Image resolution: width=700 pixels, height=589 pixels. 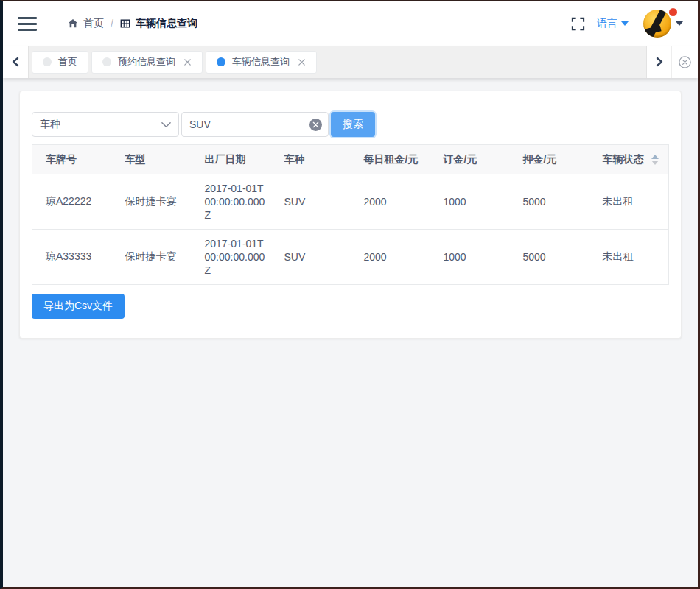 I want to click on chevron-right-icon, so click(x=659, y=62).